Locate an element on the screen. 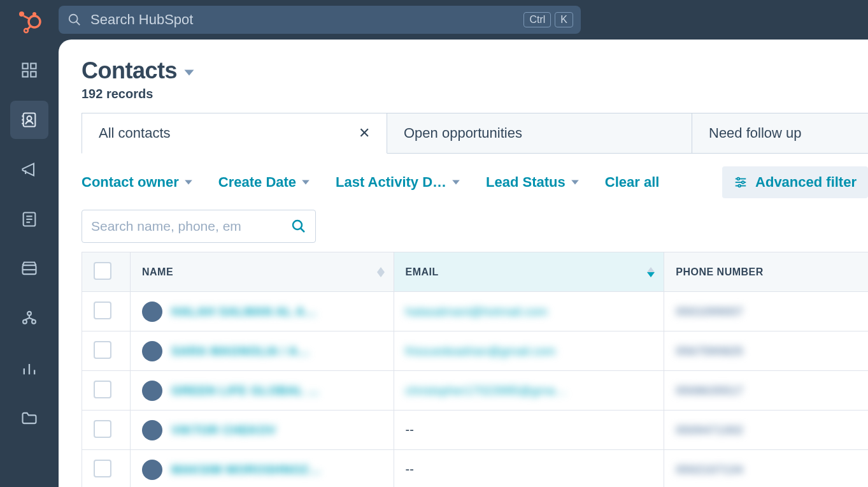 This screenshot has height=487, width=868. select-all-checkbox is located at coordinates (103, 271).